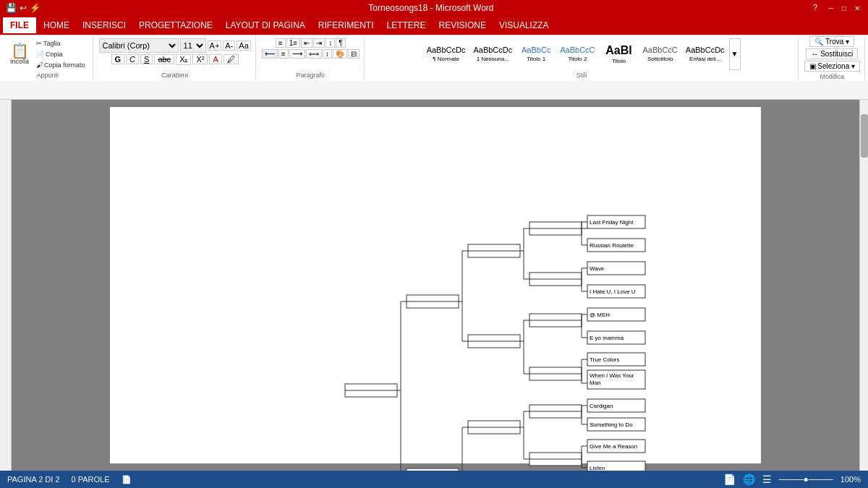  I want to click on font-size-select: 11, so click(193, 46).